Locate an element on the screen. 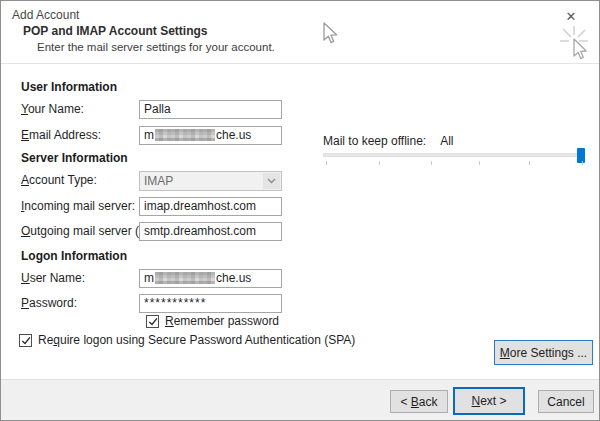 The height and width of the screenshot is (421, 600). account-type-label: Account Type: is located at coordinates (59, 180).